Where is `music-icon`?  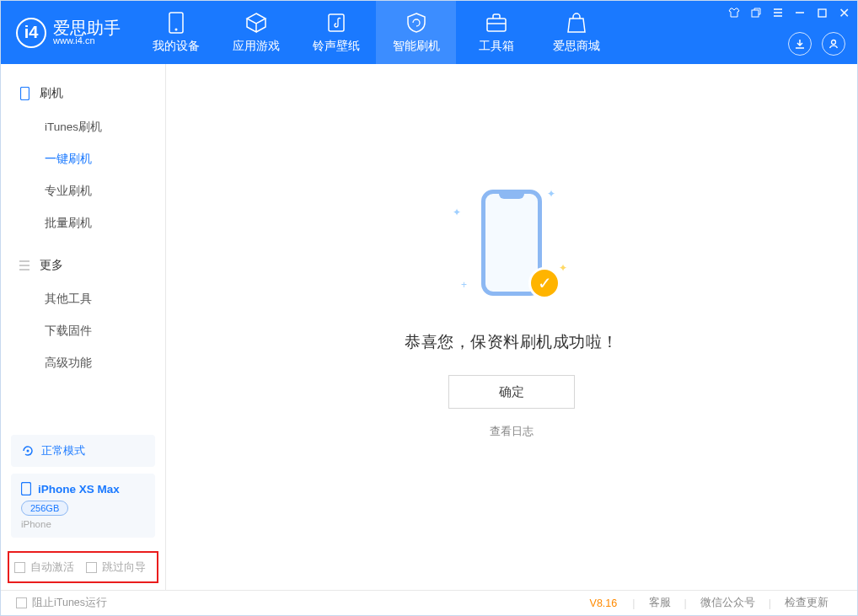
music-icon is located at coordinates (336, 23).